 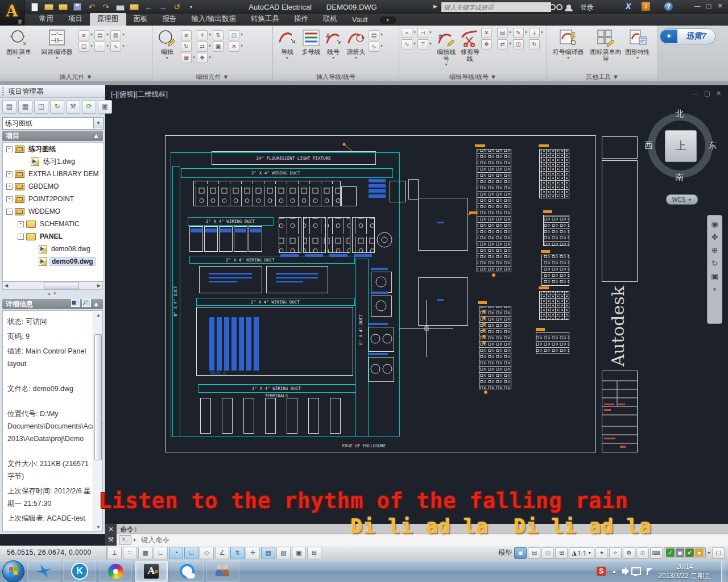 I want to click on object-snap-toggle: □, so click(x=191, y=553).